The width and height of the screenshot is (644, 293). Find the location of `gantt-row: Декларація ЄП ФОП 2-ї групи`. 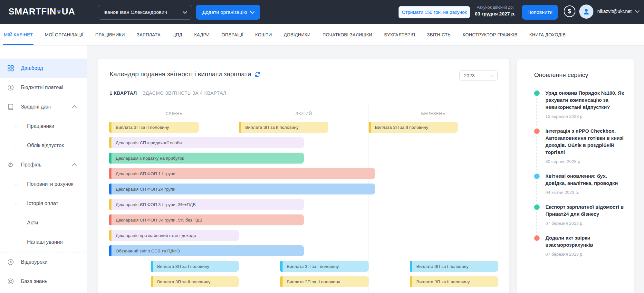

gantt-row: Декларація ЄП ФОП 2-ї групи is located at coordinates (303, 189).